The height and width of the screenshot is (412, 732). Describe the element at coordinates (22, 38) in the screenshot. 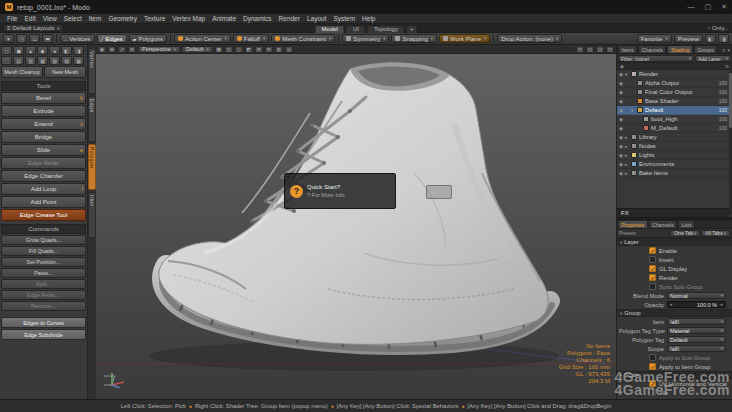

I see `toolbar-icon-2: ◳` at that location.